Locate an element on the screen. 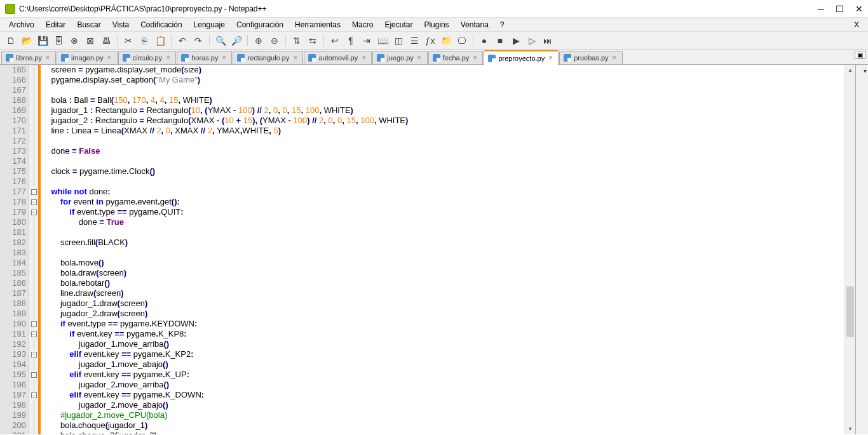 This screenshot has height=435, width=868. restore-panel-icon: ▣ is located at coordinates (860, 55).